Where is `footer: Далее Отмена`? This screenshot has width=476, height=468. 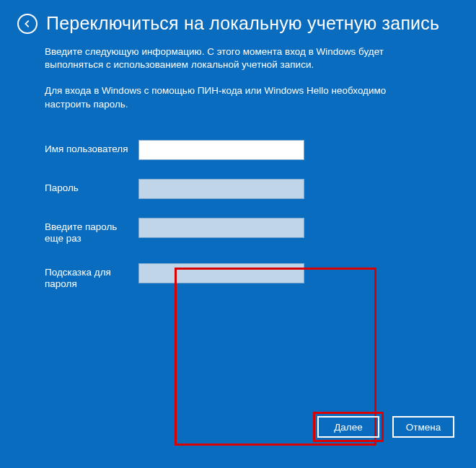 footer: Далее Отмена is located at coordinates (384, 427).